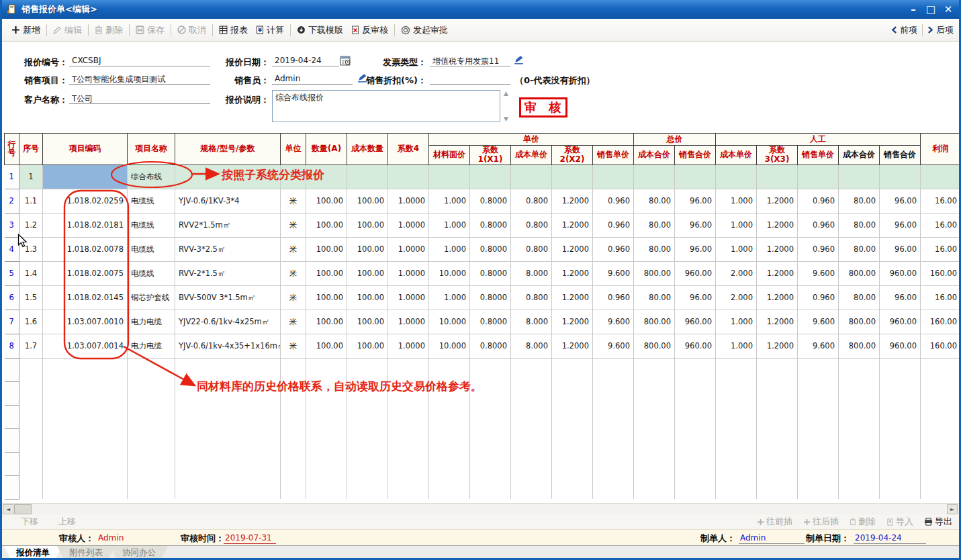  Describe the element at coordinates (86, 552) in the screenshot. I see `tab-attachments: 附件列表` at that location.